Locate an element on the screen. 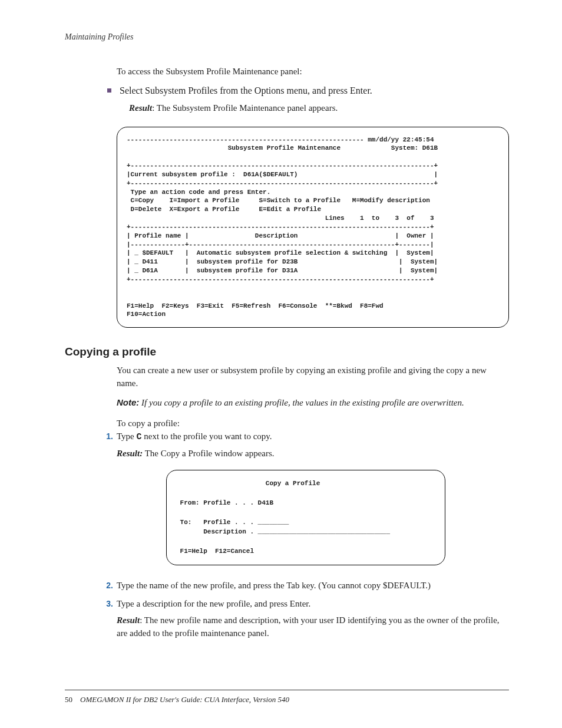  section-paragraph-1: You can create a new user or subsystem p… is located at coordinates (313, 377).